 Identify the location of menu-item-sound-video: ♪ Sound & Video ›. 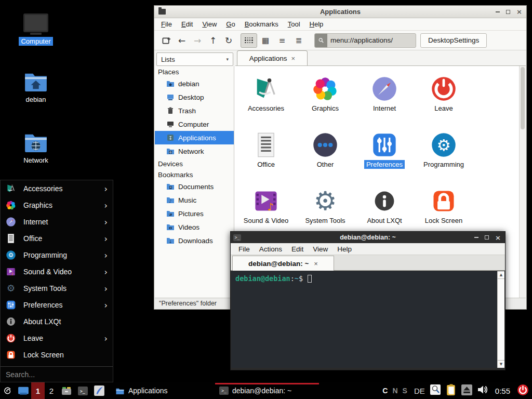
(57, 272).